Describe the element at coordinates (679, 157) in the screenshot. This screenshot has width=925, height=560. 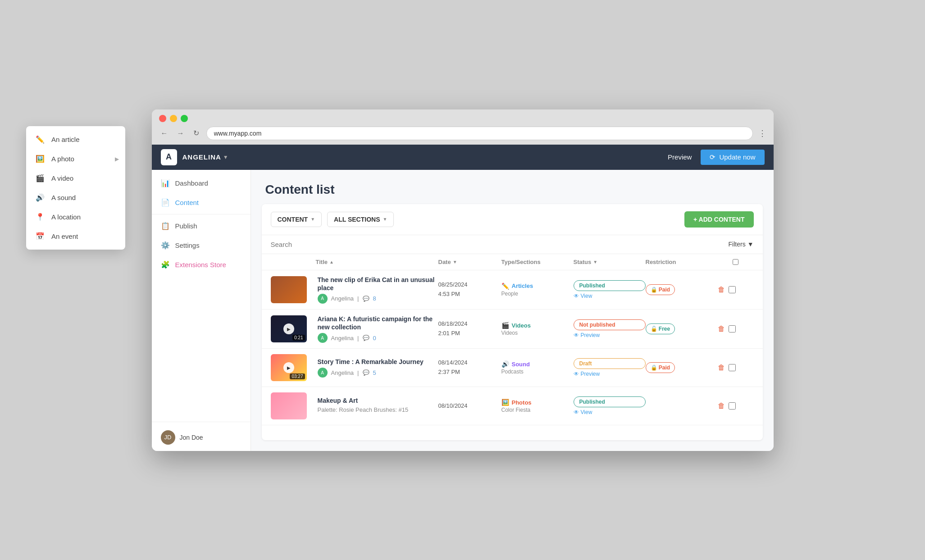
I see `preview-button: Preview` at that location.